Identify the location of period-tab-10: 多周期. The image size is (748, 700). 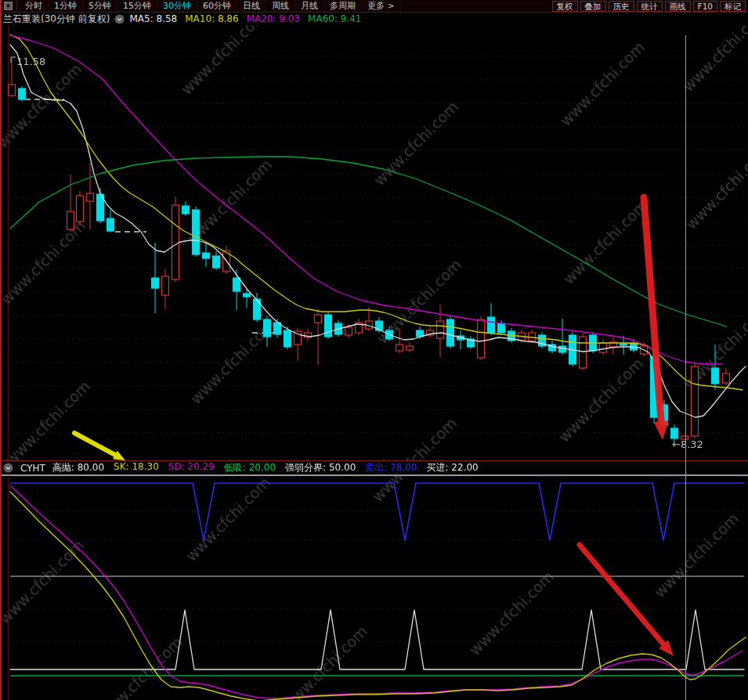
(343, 6).